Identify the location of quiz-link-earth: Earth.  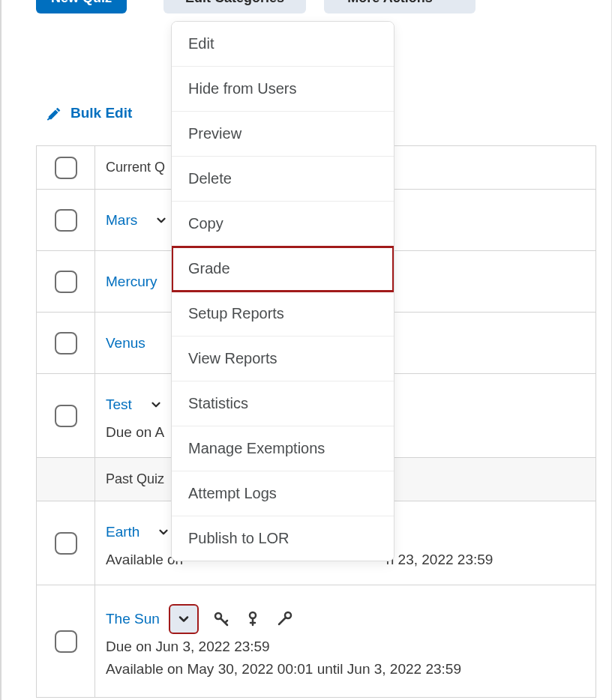
(123, 532).